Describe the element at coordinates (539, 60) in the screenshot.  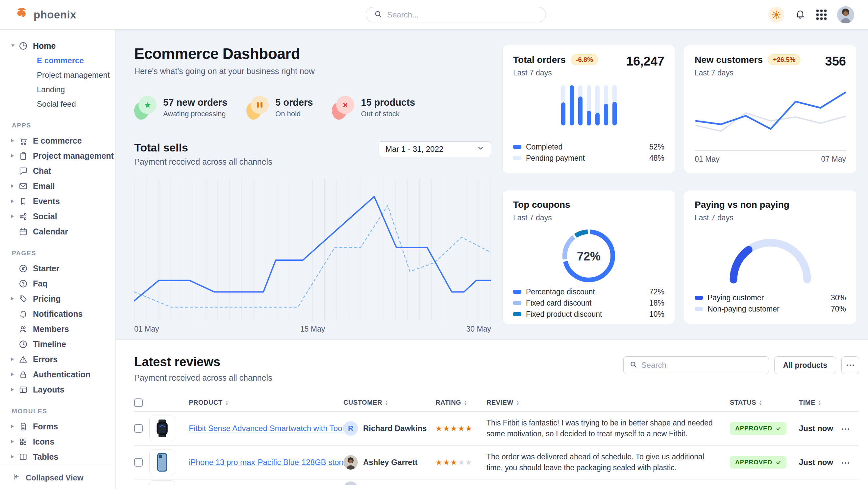
I see `card-title: Total orders` at that location.